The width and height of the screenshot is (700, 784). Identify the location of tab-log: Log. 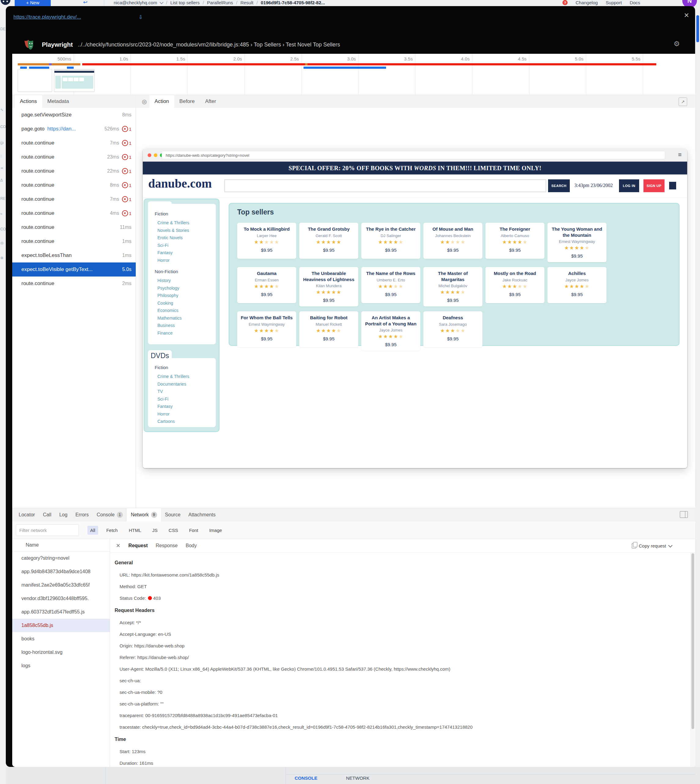
(63, 514).